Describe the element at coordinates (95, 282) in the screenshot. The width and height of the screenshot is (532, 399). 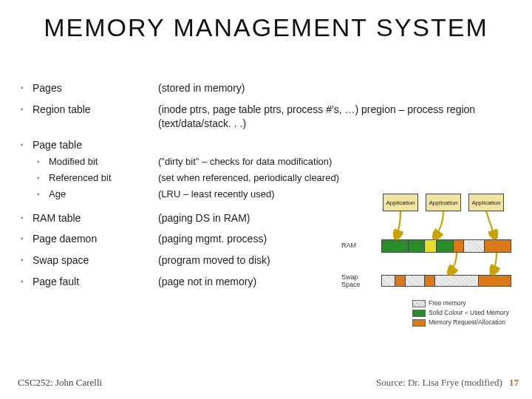
I see `term: Page fault` at that location.